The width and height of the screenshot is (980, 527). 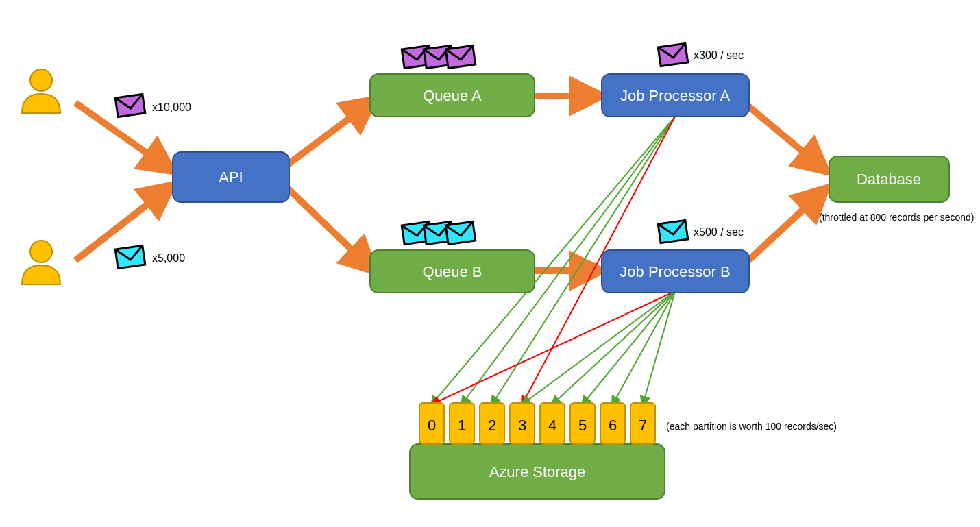 What do you see at coordinates (537, 471) in the screenshot?
I see `storage-box: Azure Storage` at bounding box center [537, 471].